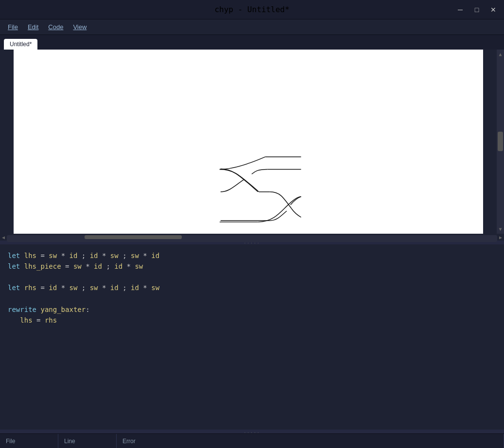 The width and height of the screenshot is (504, 448). Describe the element at coordinates (55, 27) in the screenshot. I see `menu-code: Code` at that location.